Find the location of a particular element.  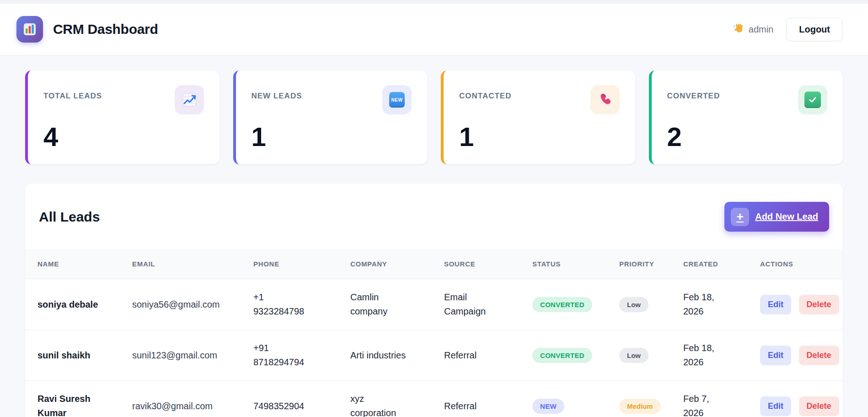

column-header-name: NAME is located at coordinates (72, 264).